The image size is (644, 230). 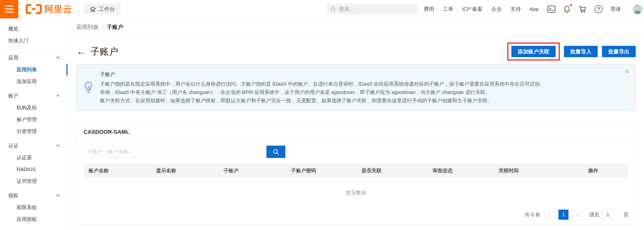 What do you see at coordinates (356, 27) in the screenshot?
I see `breadcrumb: 应用列表 / 子账户` at bounding box center [356, 27].